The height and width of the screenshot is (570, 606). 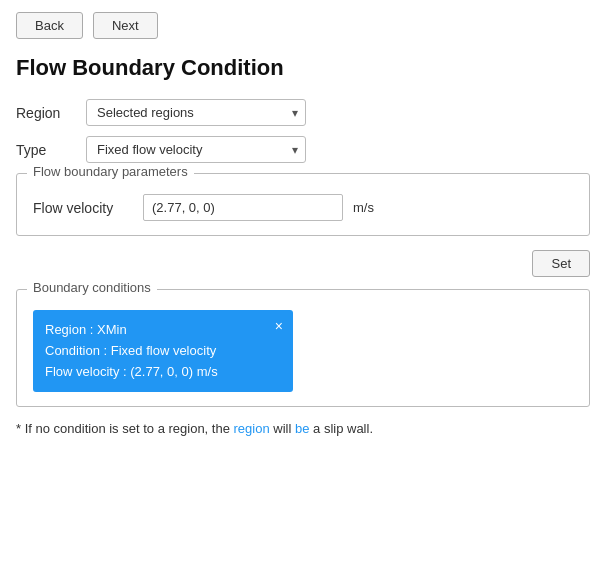 What do you see at coordinates (303, 204) in the screenshot?
I see `flow-params-box: Flow boundary parameters Flow velocity m…` at bounding box center [303, 204].